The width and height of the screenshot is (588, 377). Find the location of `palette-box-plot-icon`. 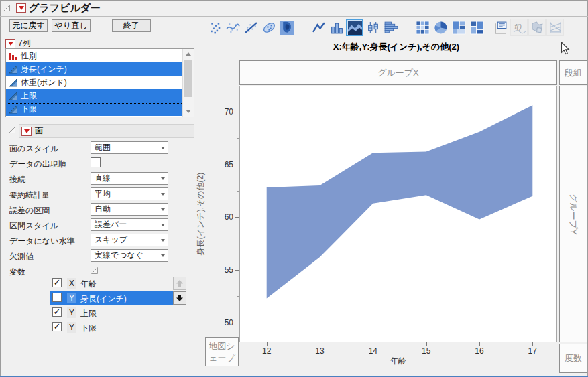

palette-box-plot-icon is located at coordinates (373, 27).